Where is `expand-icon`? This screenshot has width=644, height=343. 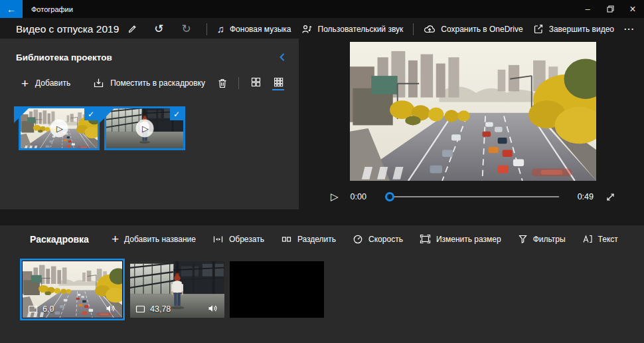
expand-icon is located at coordinates (611, 197).